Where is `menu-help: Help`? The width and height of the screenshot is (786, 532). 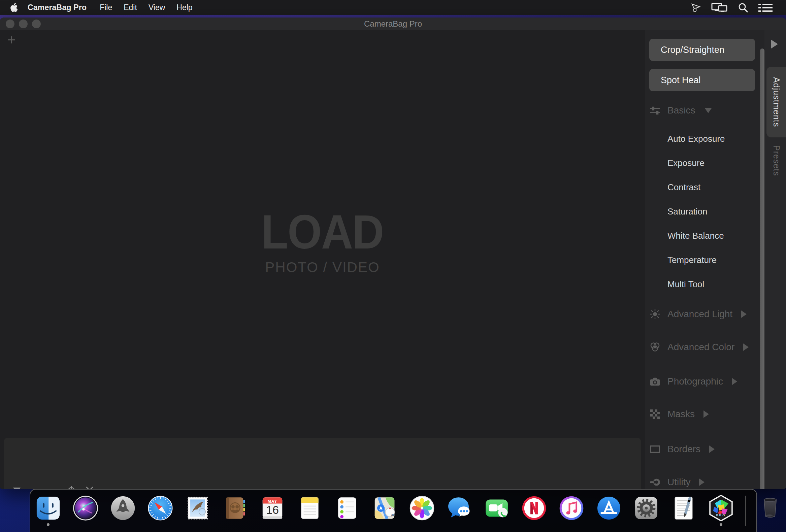 menu-help: Help is located at coordinates (184, 7).